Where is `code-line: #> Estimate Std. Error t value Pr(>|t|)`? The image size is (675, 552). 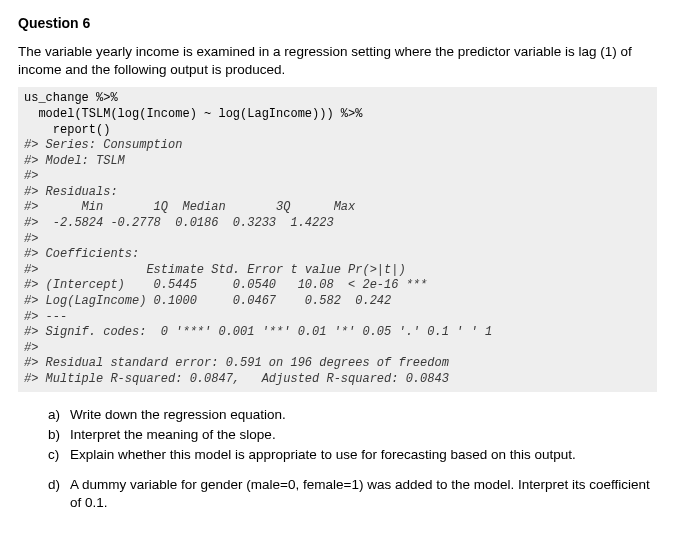 code-line: #> Estimate Std. Error t value Pr(>|t|) is located at coordinates (215, 270).